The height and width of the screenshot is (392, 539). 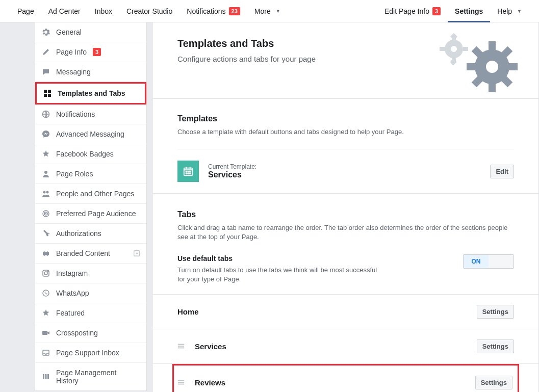 What do you see at coordinates (91, 294) in the screenshot?
I see `sidebar-item-whatsapp: WhatsApp` at bounding box center [91, 294].